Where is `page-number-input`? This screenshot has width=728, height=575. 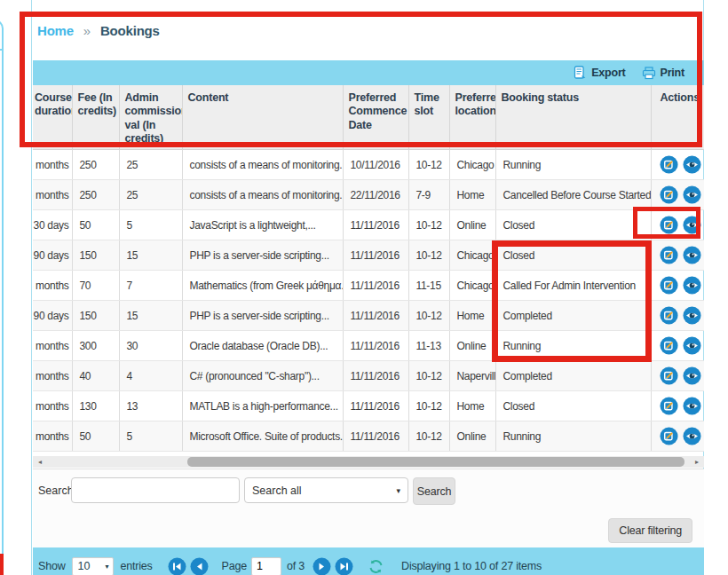 page-number-input is located at coordinates (266, 566).